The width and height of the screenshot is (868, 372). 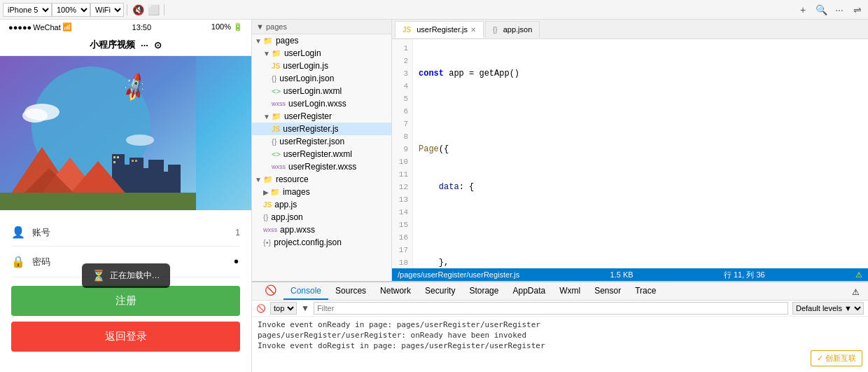 I want to click on register-button: 注册, so click(x=126, y=301).